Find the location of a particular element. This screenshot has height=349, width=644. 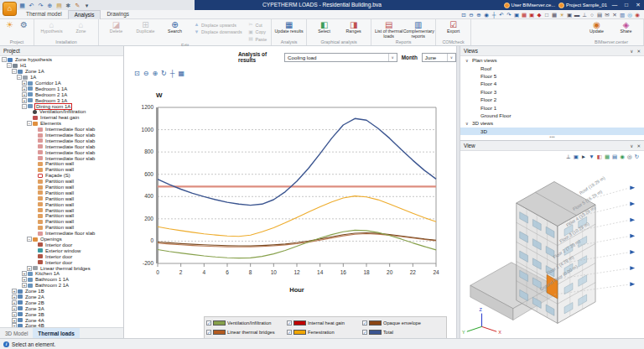

download-icon: ▼ is located at coordinates (591, 156).